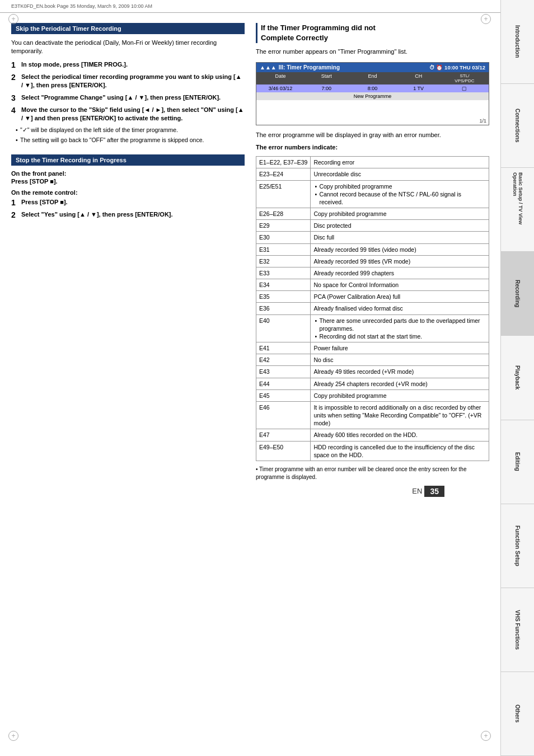 The height and width of the screenshot is (756, 534). I want to click on error-code: E23–E24, so click(283, 175).